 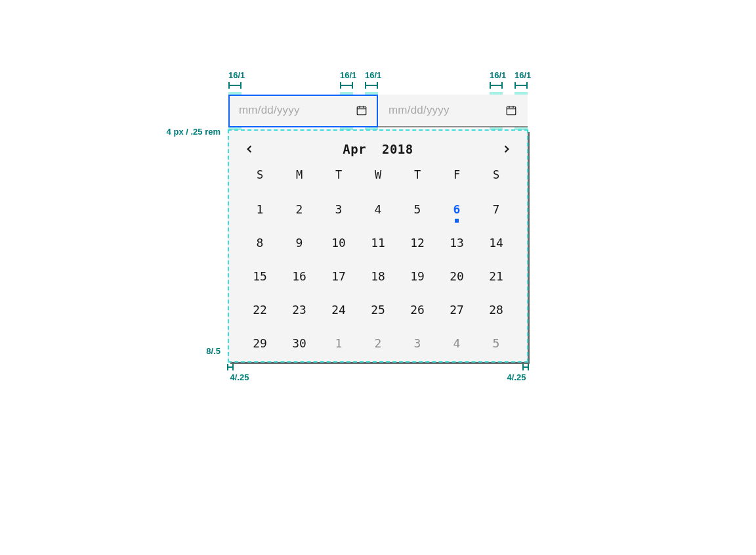 What do you see at coordinates (378, 177) in the screenshot?
I see `weekday-header: W` at bounding box center [378, 177].